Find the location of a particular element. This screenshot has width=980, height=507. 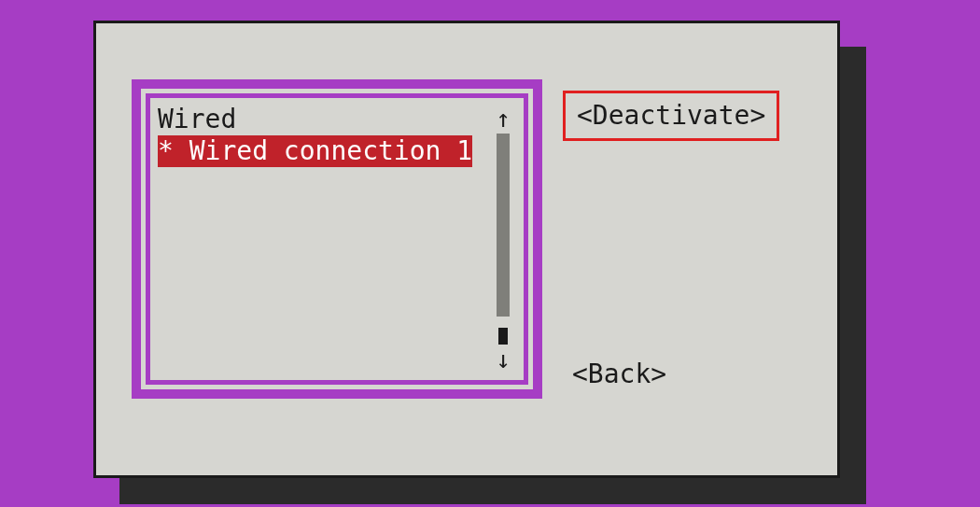

scroll-gap is located at coordinates (503, 322).